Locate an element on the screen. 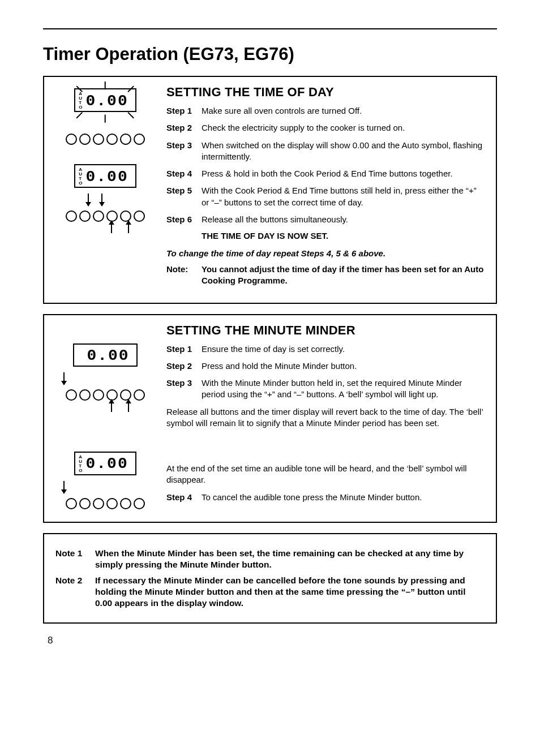  panel-notes: Note 1 When the Minute Minder has been s… is located at coordinates (270, 578).